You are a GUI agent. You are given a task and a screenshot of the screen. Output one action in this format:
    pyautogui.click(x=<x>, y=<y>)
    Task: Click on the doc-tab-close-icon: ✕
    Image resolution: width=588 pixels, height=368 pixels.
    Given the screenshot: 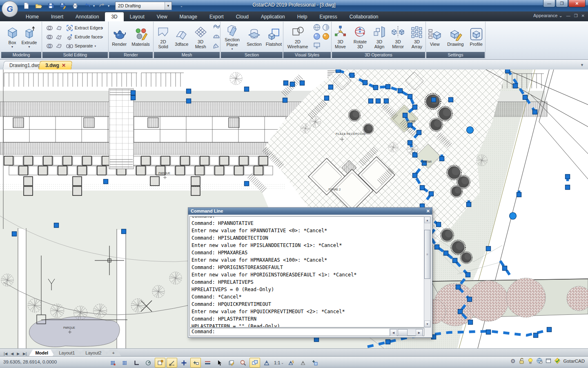 What is the action you would take?
    pyautogui.click(x=64, y=65)
    